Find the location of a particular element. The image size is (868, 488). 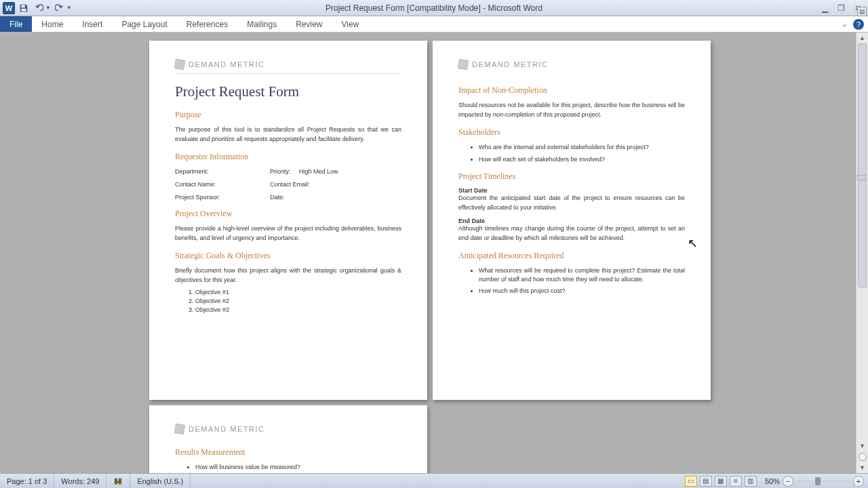

tab-mailings: Mailings is located at coordinates (262, 24).